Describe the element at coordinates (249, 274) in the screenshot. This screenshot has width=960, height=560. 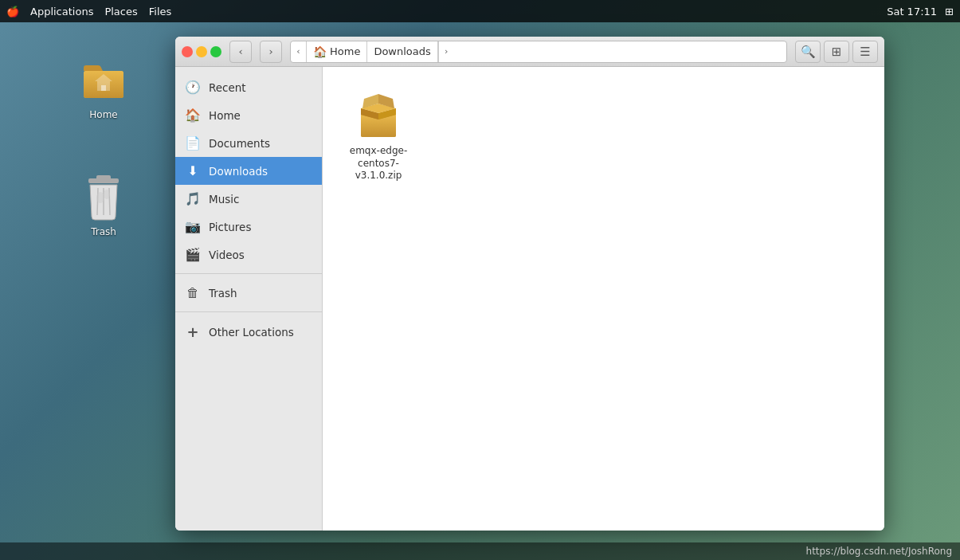
I see `sidebar-divider` at that location.